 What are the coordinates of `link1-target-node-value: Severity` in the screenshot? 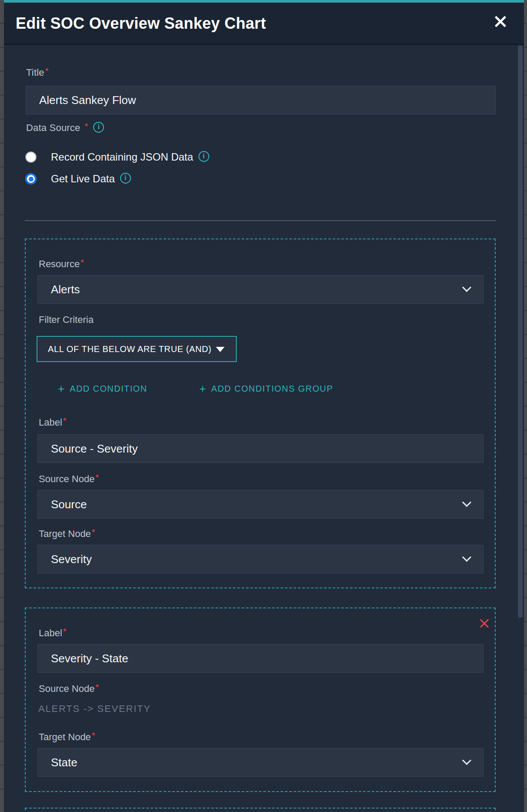 It's located at (71, 560).